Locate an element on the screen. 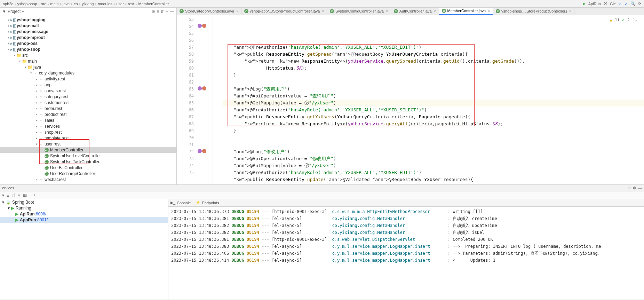 This screenshot has width=644, height=300. tree-node: ▸▫order.rest is located at coordinates (88, 109).